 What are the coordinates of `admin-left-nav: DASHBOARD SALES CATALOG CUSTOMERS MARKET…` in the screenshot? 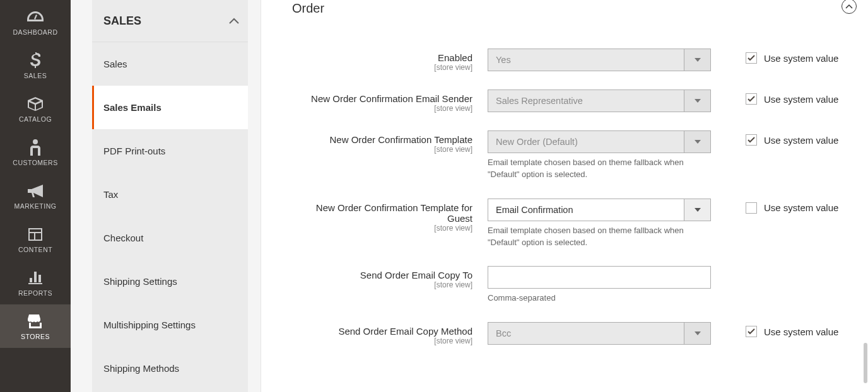 It's located at (35, 196).